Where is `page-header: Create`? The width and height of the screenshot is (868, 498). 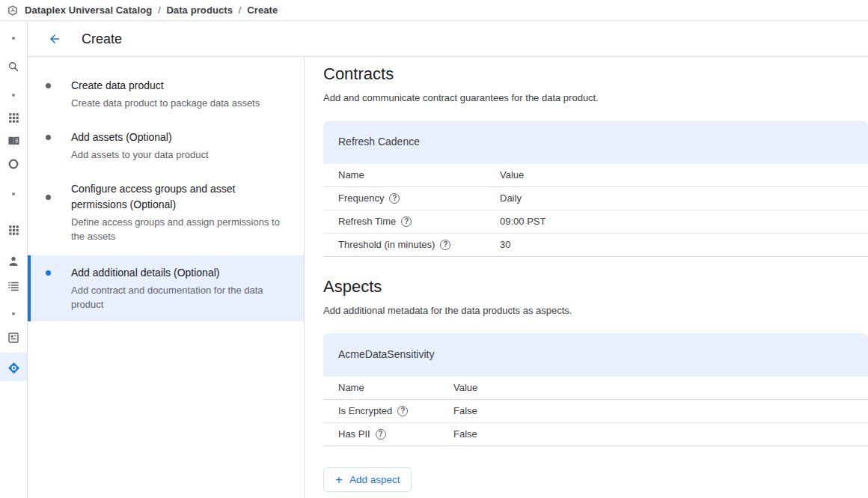
page-header: Create is located at coordinates (447, 39).